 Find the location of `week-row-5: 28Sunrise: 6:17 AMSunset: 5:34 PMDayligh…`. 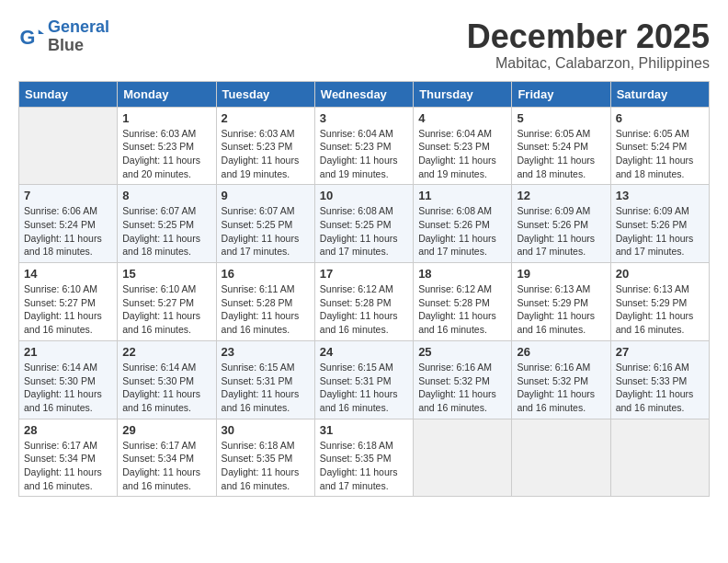

week-row-5: 28Sunrise: 6:17 AMSunset: 5:34 PMDayligh… is located at coordinates (364, 458).